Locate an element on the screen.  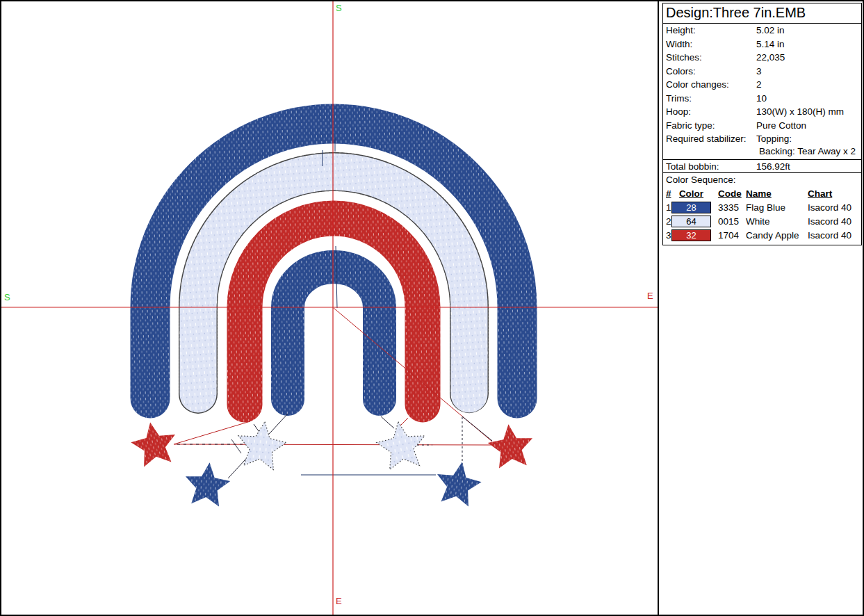
arc-inner-blue is located at coordinates (334, 333).